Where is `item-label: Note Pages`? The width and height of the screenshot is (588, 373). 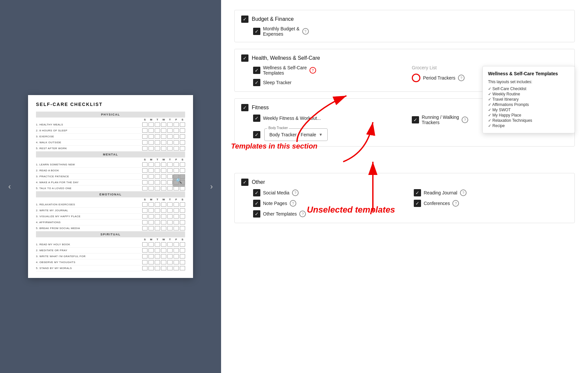 item-label: Note Pages is located at coordinates (275, 203).